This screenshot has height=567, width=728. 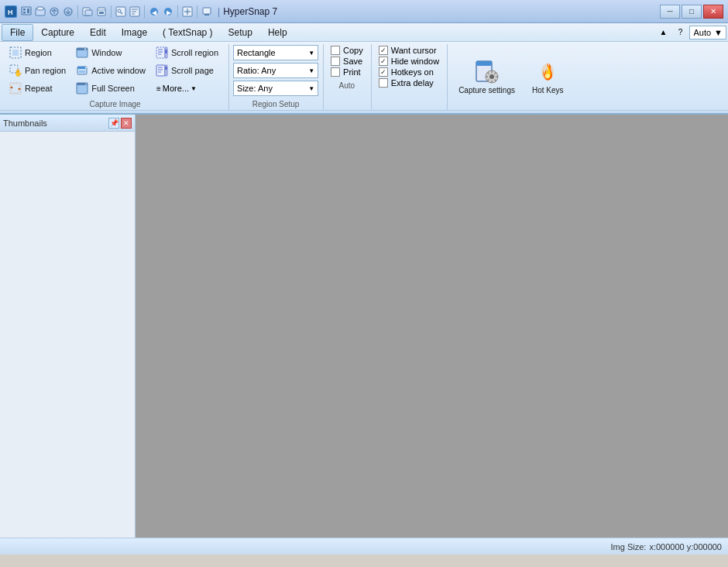 What do you see at coordinates (276, 70) in the screenshot?
I see `region-setup-content: Rectangle ▼ Ratio: Any ▼ Size: Any ▼` at bounding box center [276, 70].